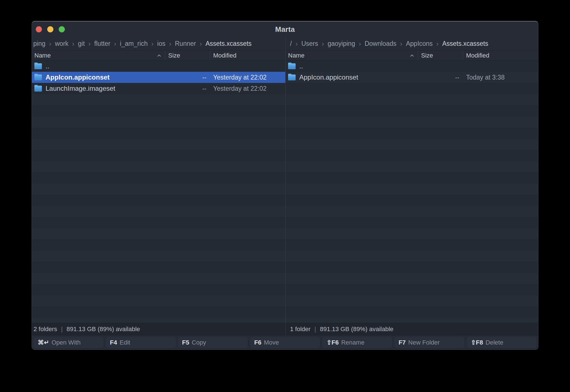 The image size is (570, 392). Describe the element at coordinates (285, 29) in the screenshot. I see `title-bar: Marta` at that location.